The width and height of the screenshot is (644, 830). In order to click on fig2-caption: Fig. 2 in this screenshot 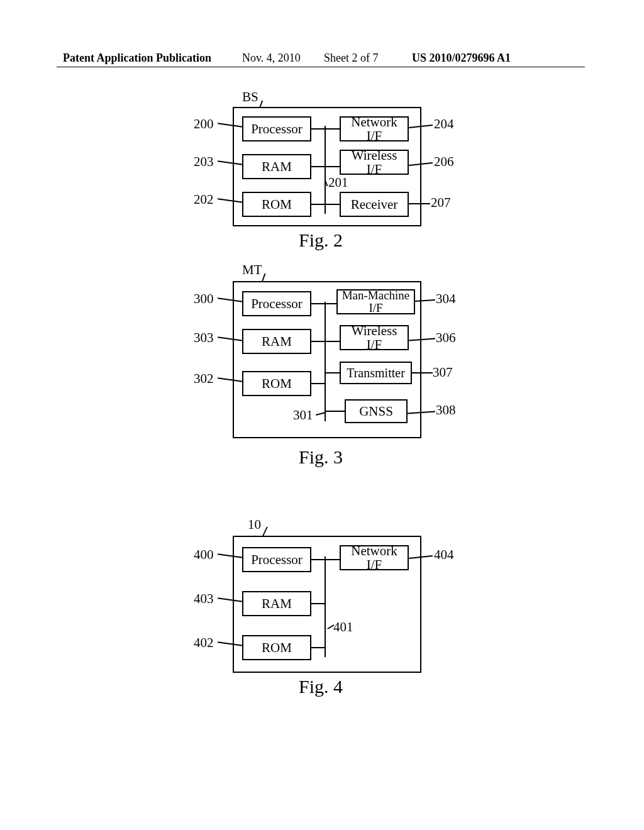, I will do `click(321, 240)`.